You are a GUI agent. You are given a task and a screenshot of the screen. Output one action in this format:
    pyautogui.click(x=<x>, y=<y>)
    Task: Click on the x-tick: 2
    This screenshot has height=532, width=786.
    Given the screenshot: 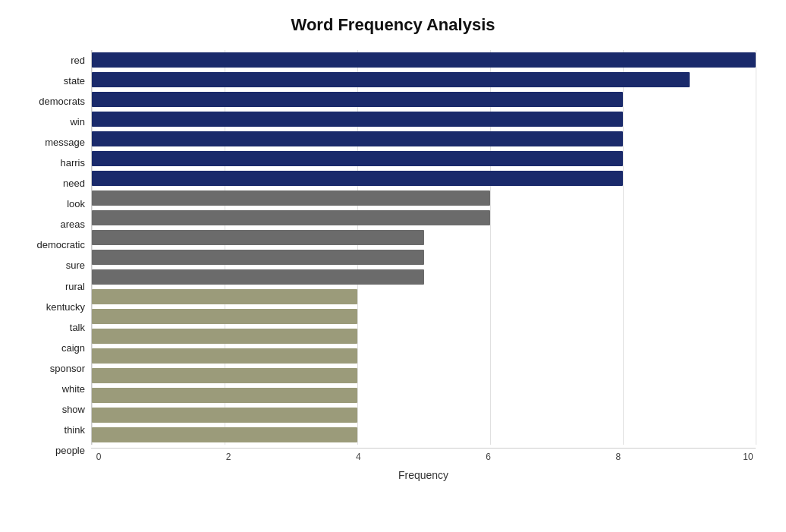 What is the action you would take?
    pyautogui.click(x=228, y=457)
    